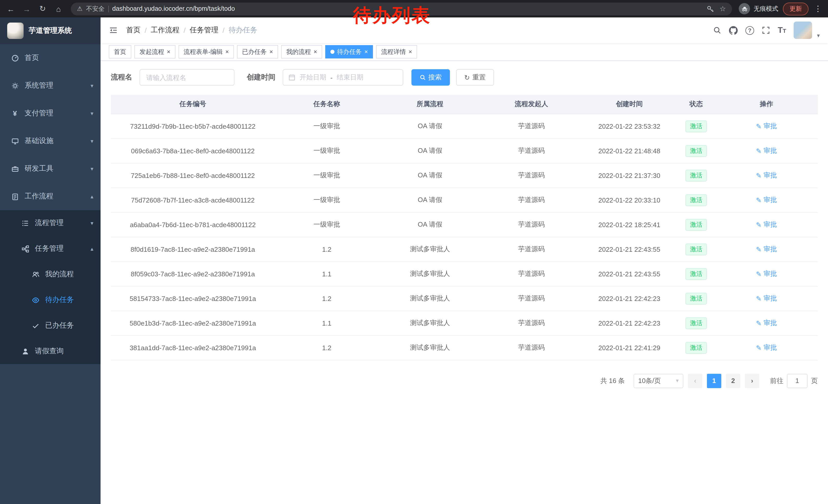  What do you see at coordinates (717, 30) in the screenshot?
I see `search-icon` at bounding box center [717, 30].